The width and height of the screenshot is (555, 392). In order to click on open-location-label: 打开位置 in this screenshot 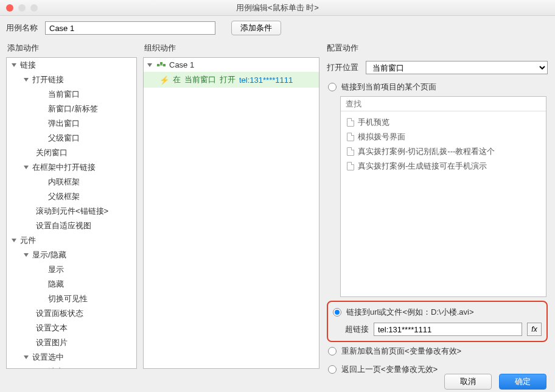, I will do `click(344, 68)`.